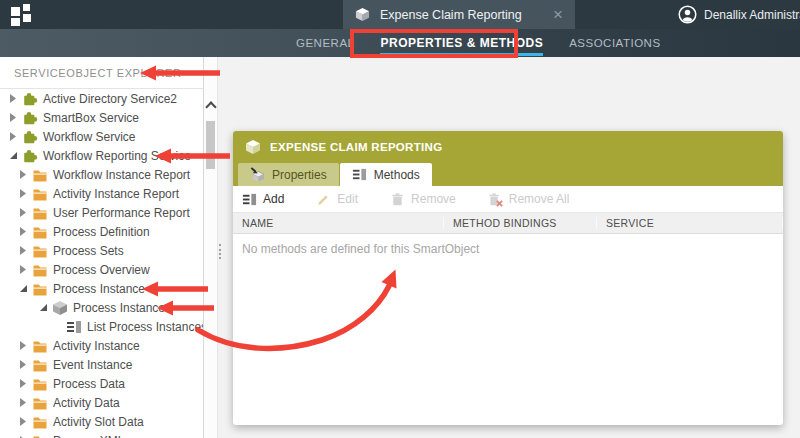 The height and width of the screenshot is (438, 800). Describe the element at coordinates (300, 175) in the screenshot. I see `card-tab-label: Properties` at that location.